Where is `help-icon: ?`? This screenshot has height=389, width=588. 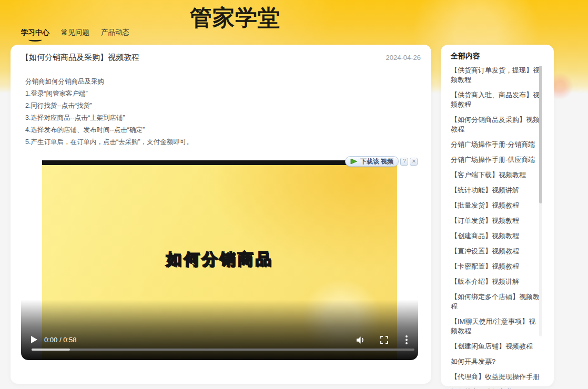 help-icon: ? is located at coordinates (404, 162).